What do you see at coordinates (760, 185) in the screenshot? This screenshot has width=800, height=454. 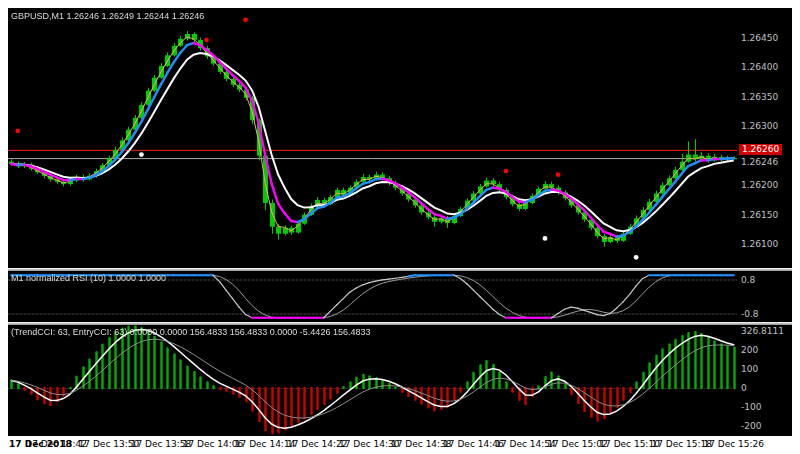 I see `price-tick-label: 1.26200` at bounding box center [760, 185].